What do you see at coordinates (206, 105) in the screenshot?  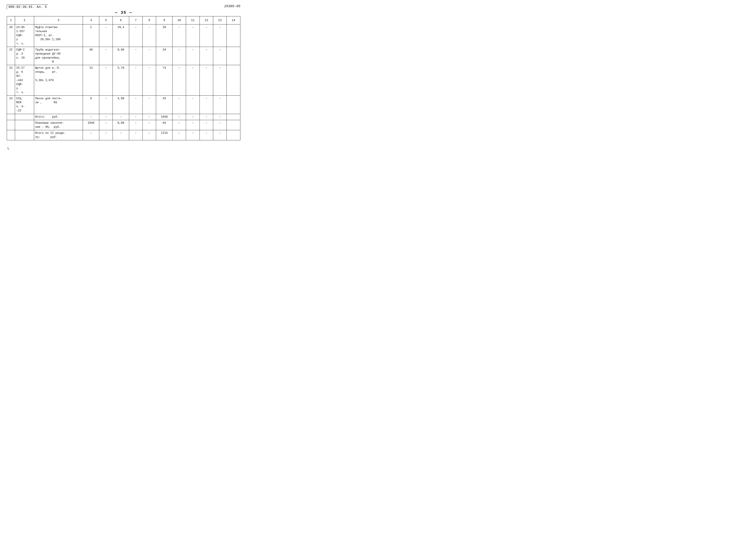 I see `cell-row23-col12: –` at bounding box center [206, 105].